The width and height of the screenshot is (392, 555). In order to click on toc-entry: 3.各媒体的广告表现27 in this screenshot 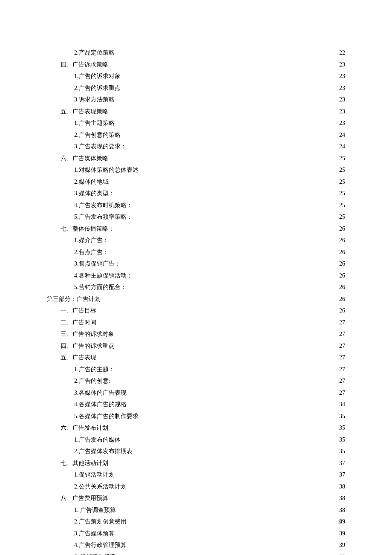, I will do `click(196, 393)`.